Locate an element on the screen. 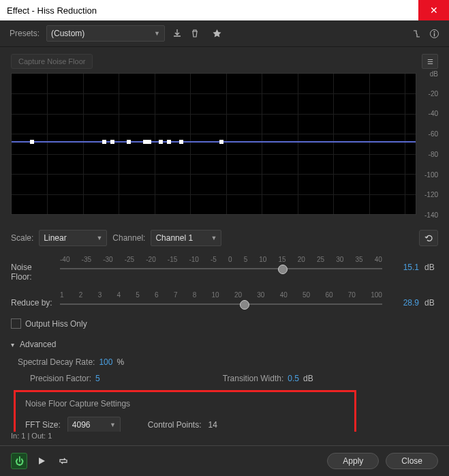  y-tick: -40 is located at coordinates (433, 113).